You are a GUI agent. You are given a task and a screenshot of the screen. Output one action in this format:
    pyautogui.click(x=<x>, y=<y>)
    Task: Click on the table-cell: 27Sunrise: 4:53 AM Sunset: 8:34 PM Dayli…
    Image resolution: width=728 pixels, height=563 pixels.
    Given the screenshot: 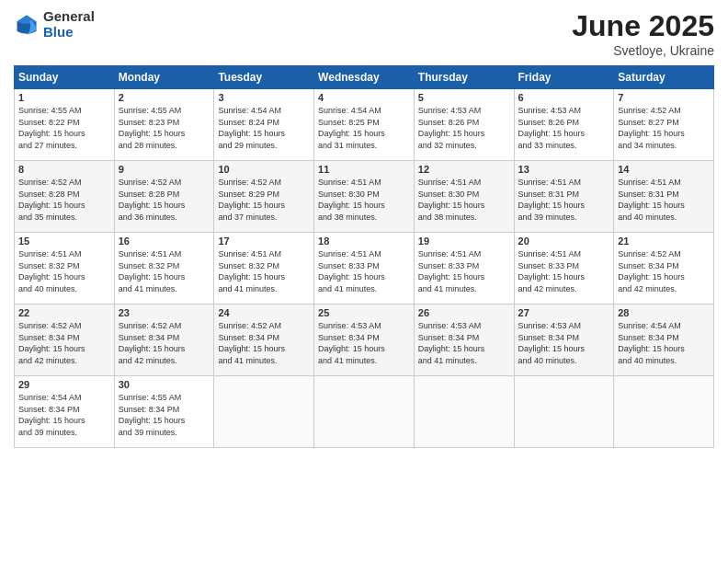 What is the action you would take?
    pyautogui.click(x=564, y=340)
    